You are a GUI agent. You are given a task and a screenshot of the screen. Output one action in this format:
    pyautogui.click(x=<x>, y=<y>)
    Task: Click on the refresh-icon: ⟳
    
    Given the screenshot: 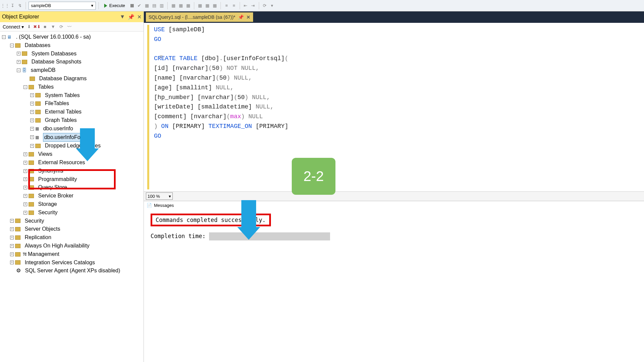 What is the action you would take?
    pyautogui.click(x=61, y=27)
    